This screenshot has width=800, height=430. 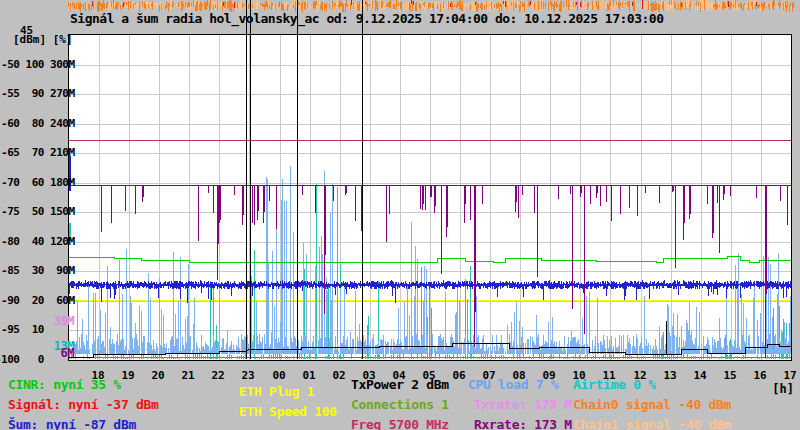 What do you see at coordinates (790, 376) in the screenshot?
I see `x-tick-label: 17` at bounding box center [790, 376].